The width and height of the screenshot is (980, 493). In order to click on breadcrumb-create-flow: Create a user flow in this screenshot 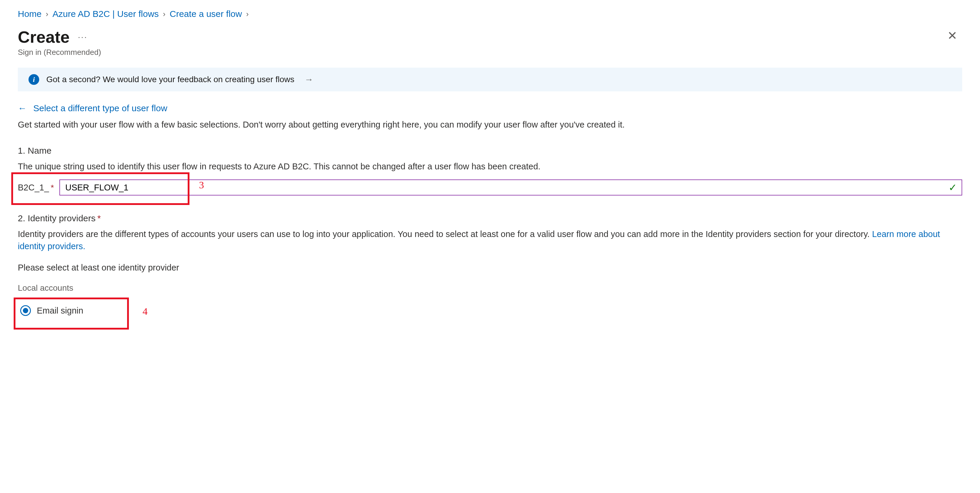, I will do `click(205, 14)`.